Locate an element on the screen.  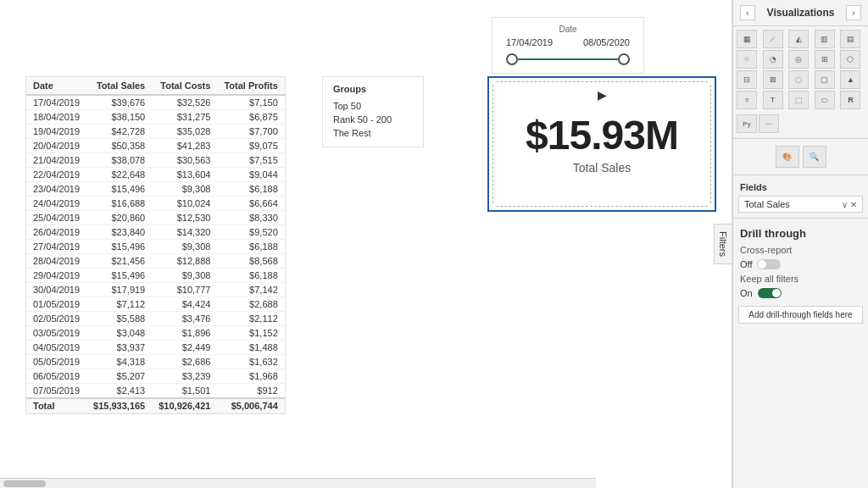
viz-icon-slicer: ▿ is located at coordinates (747, 100).